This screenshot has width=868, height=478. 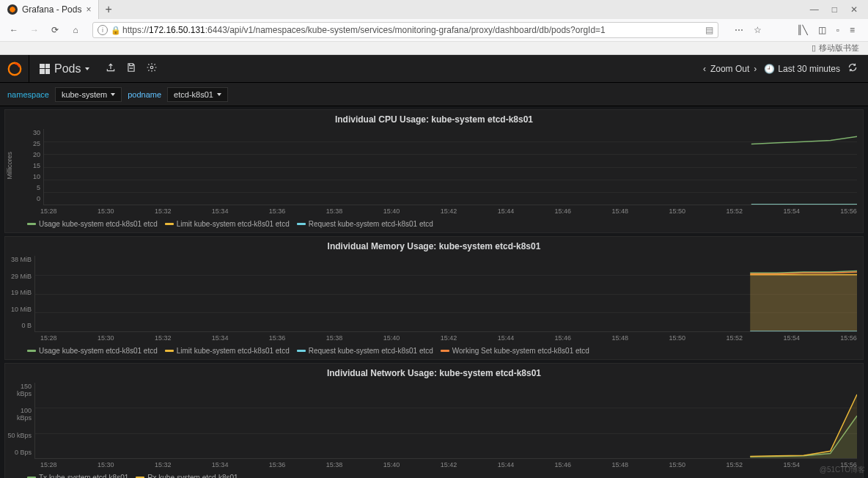 I want to click on reader-mode-icon: ▤, so click(x=710, y=30).